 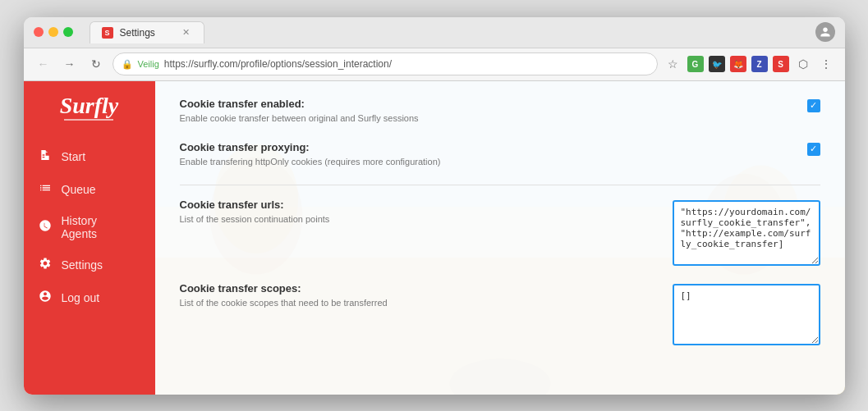 I want to click on cookie-transfer-urls-desc: List of the session continuation points, so click(x=418, y=220).